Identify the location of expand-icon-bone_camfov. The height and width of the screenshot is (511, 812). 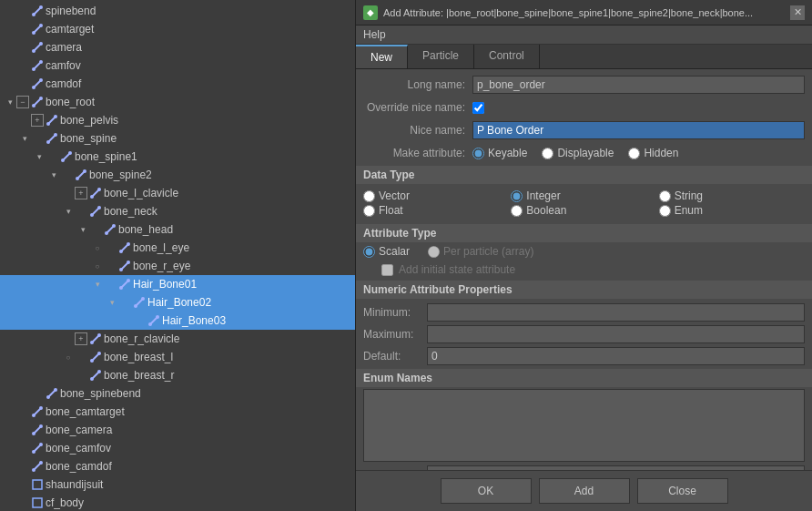
(10, 448).